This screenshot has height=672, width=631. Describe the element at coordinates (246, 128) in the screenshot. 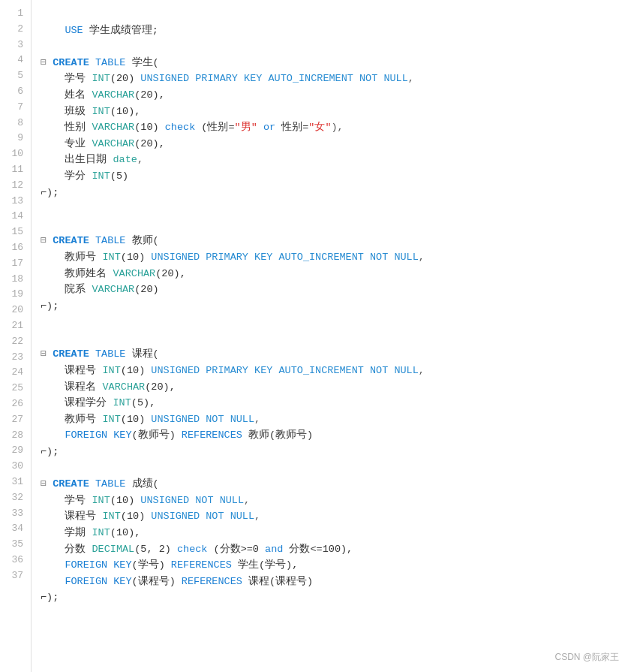

I see `code-segment: "男"` at that location.